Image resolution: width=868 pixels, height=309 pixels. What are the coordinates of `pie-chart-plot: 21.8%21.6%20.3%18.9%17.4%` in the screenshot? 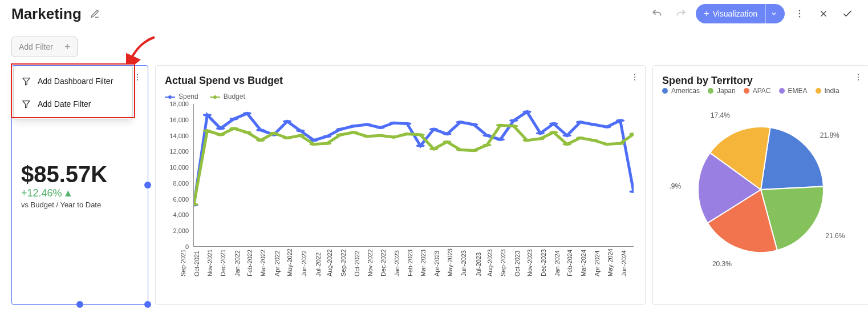 It's located at (761, 187).